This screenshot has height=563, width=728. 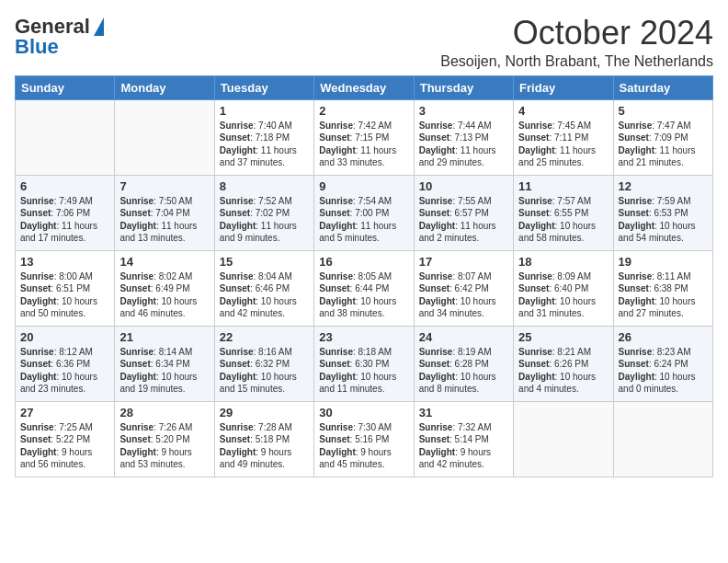 What do you see at coordinates (265, 277) in the screenshot?
I see `info-line: Sunrise: 8:04 AM` at bounding box center [265, 277].